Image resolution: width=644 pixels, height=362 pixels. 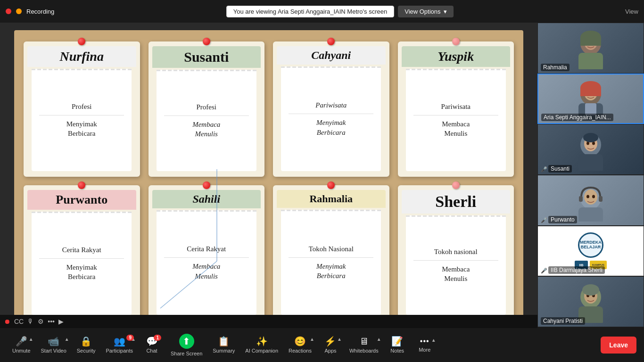 What do you see at coordinates (330, 345) in the screenshot?
I see `toolbar-apps: ▲ ⚡ Apps` at bounding box center [330, 345].